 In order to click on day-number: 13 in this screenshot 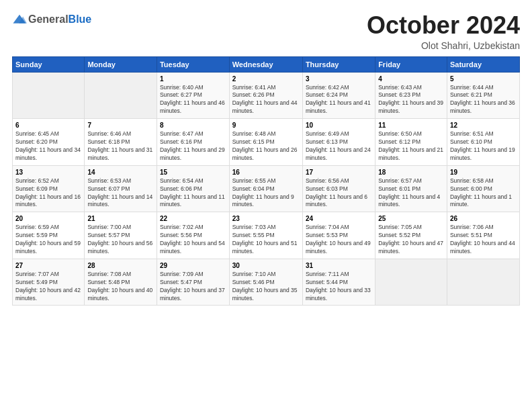, I will do `click(48, 172)`.